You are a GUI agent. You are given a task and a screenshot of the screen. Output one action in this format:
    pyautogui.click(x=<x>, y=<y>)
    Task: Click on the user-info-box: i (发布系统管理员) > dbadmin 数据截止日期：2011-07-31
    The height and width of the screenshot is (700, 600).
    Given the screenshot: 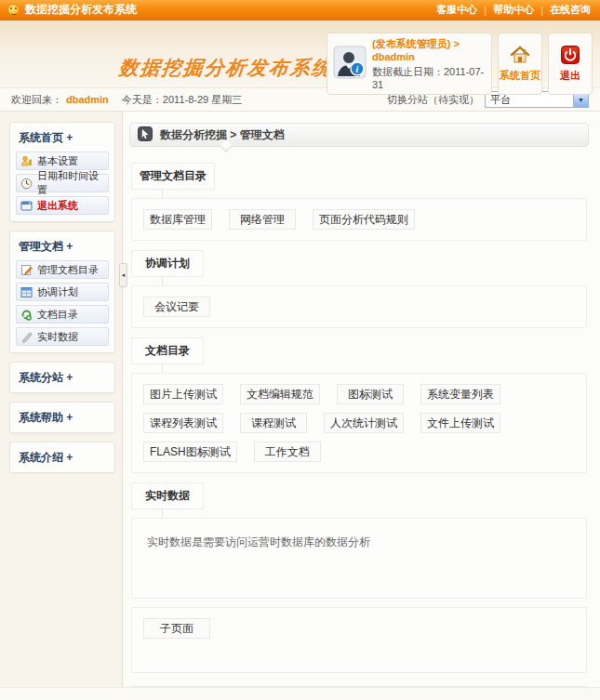 What is the action you would take?
    pyautogui.click(x=409, y=63)
    